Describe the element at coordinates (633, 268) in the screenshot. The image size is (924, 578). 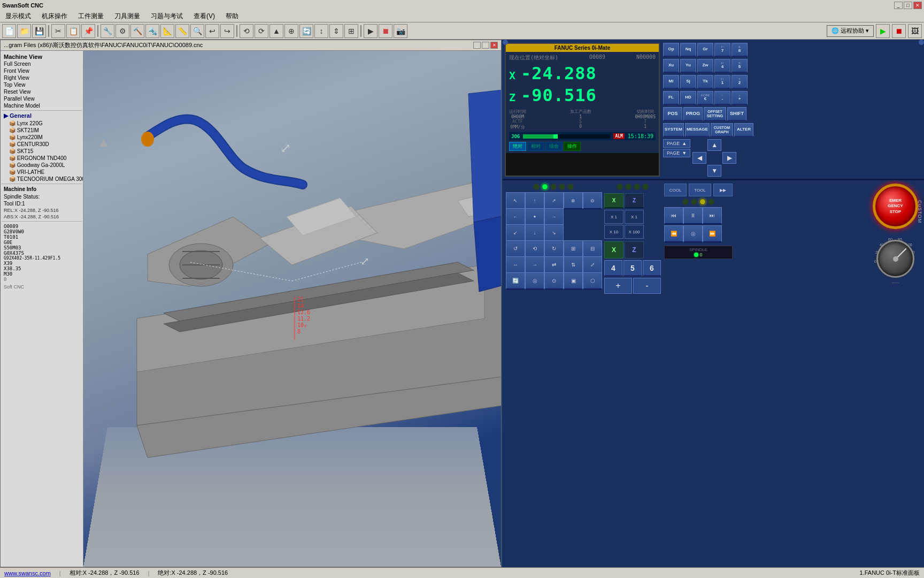
I see `num-5: 5` at that location.